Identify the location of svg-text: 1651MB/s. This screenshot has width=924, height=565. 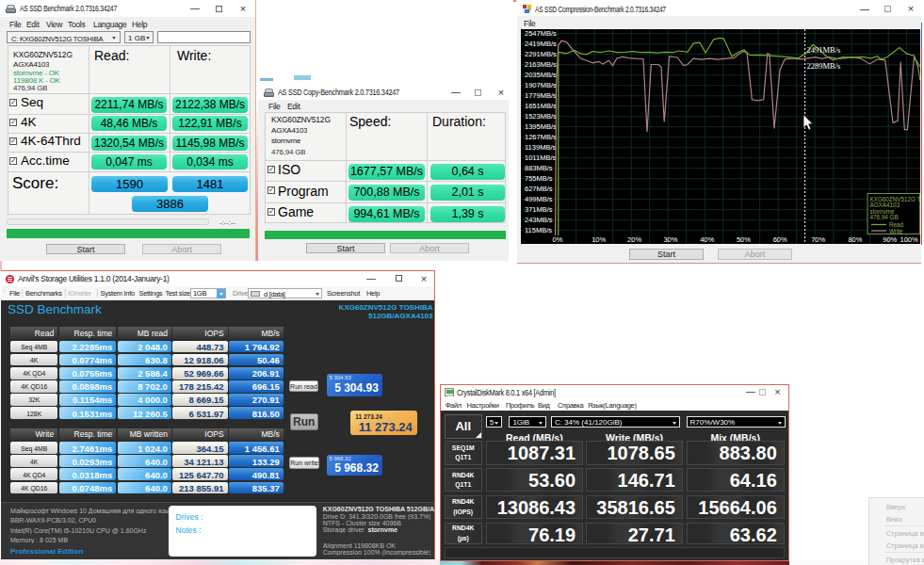
(541, 105).